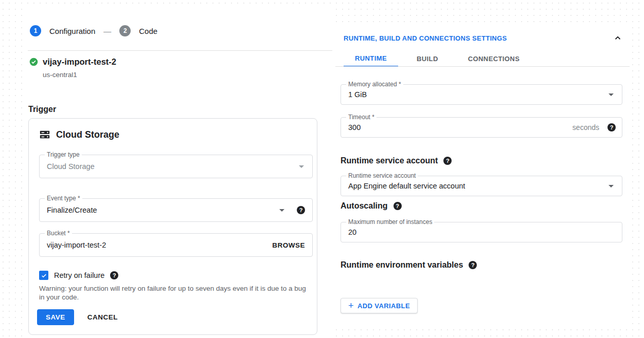 Image resolution: width=644 pixels, height=338 pixels. I want to click on bucket-input, so click(129, 245).